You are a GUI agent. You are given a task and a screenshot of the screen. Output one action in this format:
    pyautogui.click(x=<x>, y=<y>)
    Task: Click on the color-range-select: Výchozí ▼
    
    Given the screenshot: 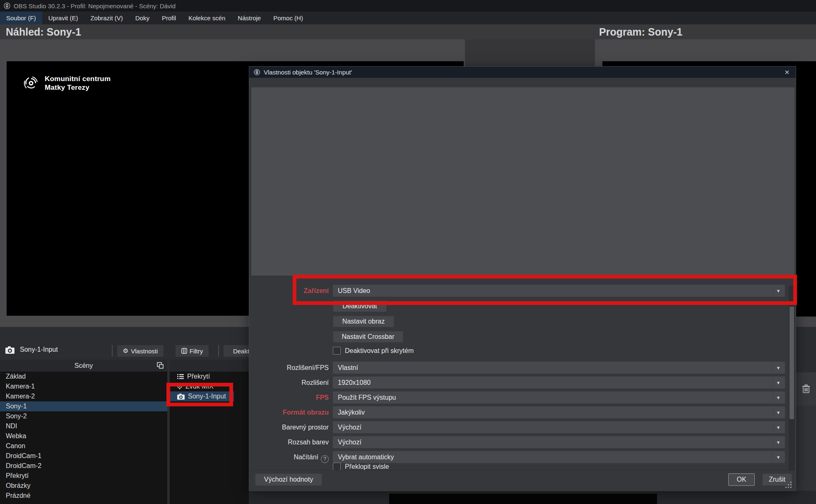 What is the action you would take?
    pyautogui.click(x=559, y=442)
    